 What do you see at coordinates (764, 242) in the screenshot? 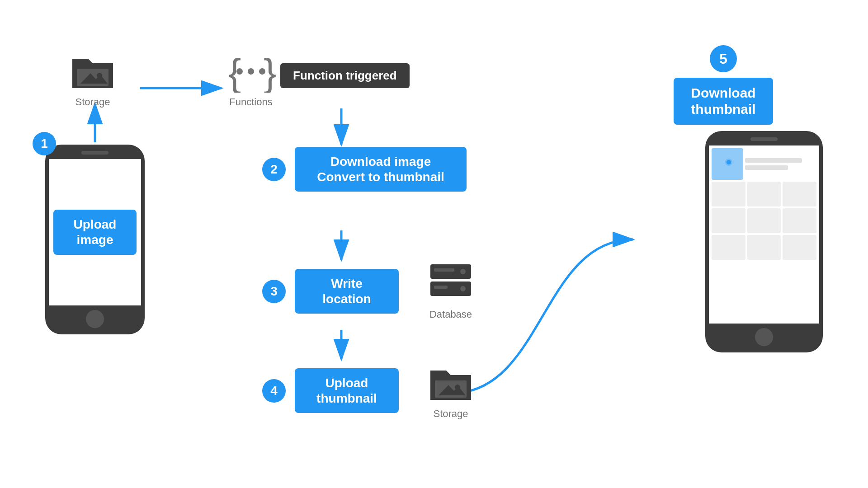
I see `phone-right` at bounding box center [764, 242].